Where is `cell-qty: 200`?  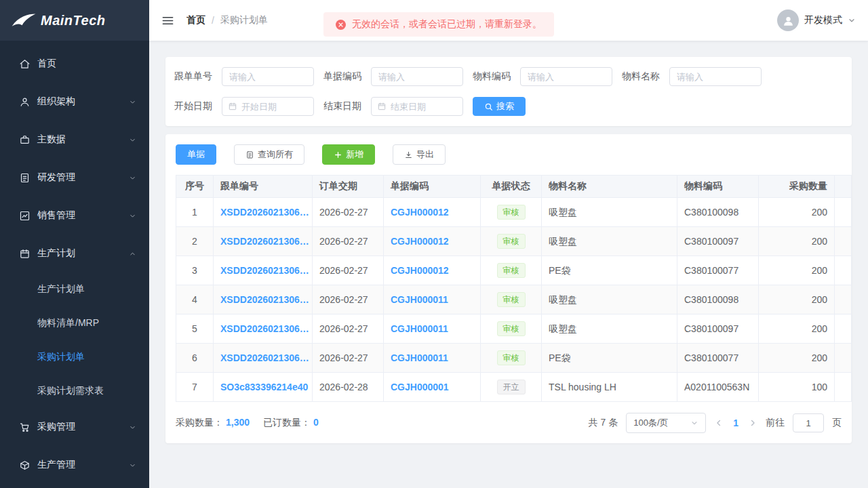
cell-qty: 200 is located at coordinates (797, 271).